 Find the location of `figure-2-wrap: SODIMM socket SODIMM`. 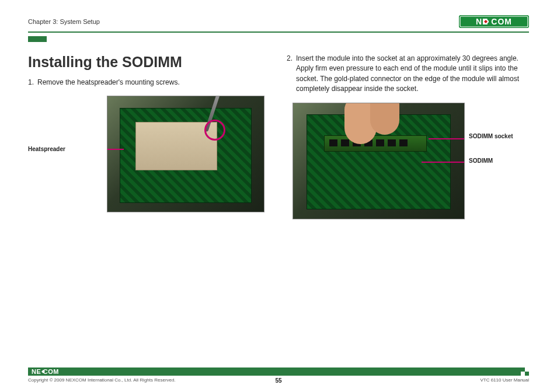

figure-2-wrap: SODIMM socket SODIMM is located at coordinates (408, 161).